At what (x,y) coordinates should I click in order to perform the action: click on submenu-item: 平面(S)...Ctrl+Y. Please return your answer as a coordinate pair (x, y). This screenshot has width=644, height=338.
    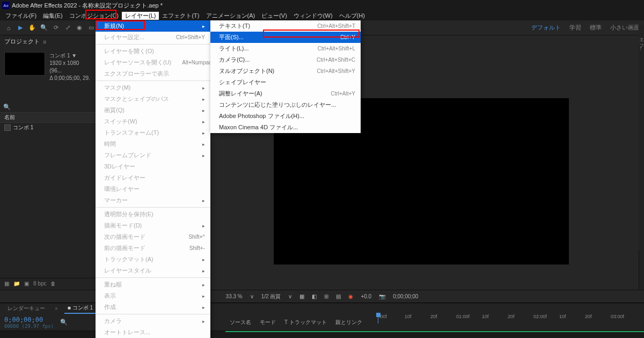
    Looking at the image, I should click on (286, 38).